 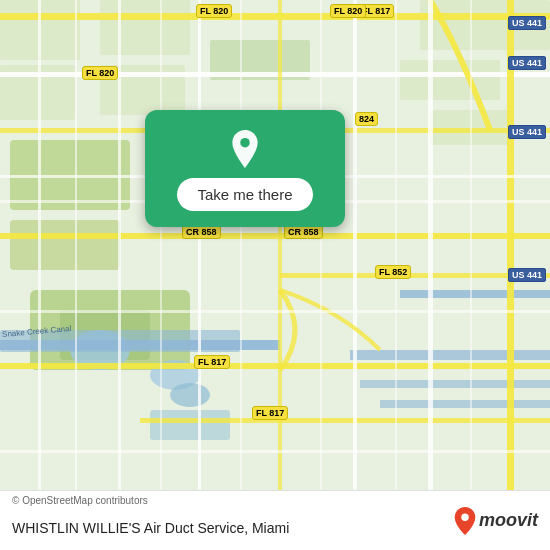 I want to click on road-label-fl820-left: FL 820, so click(x=100, y=73).